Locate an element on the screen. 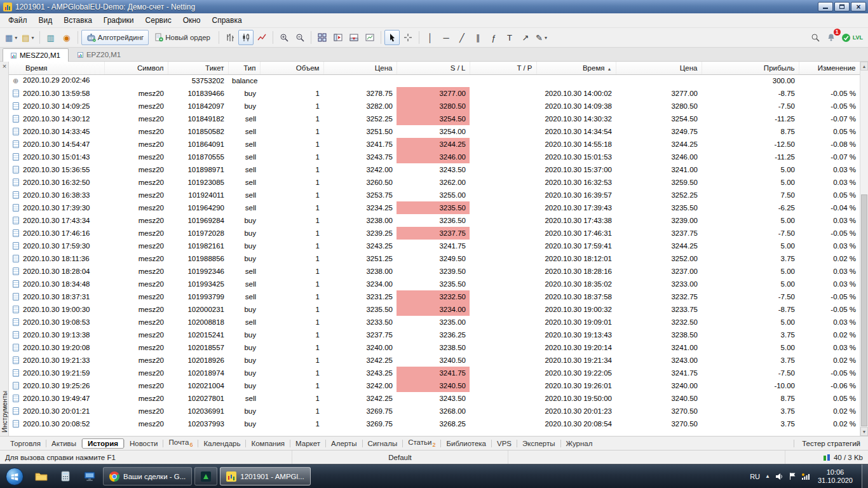 This screenshot has height=488, width=868. navigator-panel-button is located at coordinates (338, 37).